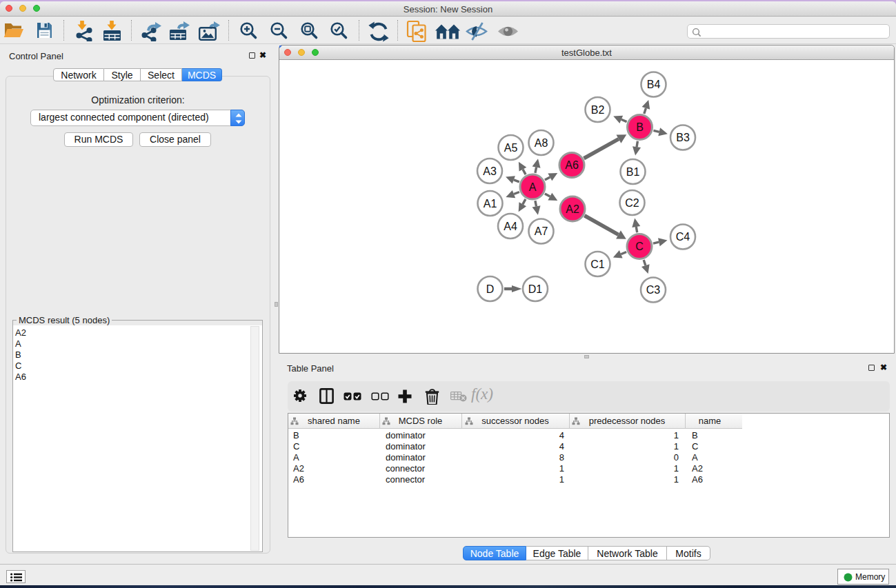  What do you see at coordinates (654, 290) in the screenshot?
I see `svg-text: C3` at bounding box center [654, 290].